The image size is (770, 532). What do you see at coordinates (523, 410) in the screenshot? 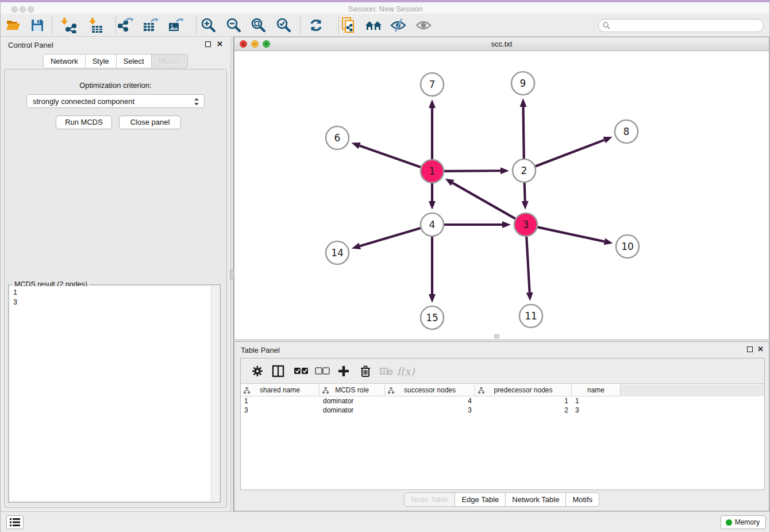
I see `cell-predecessor-nodes: 2` at bounding box center [523, 410].